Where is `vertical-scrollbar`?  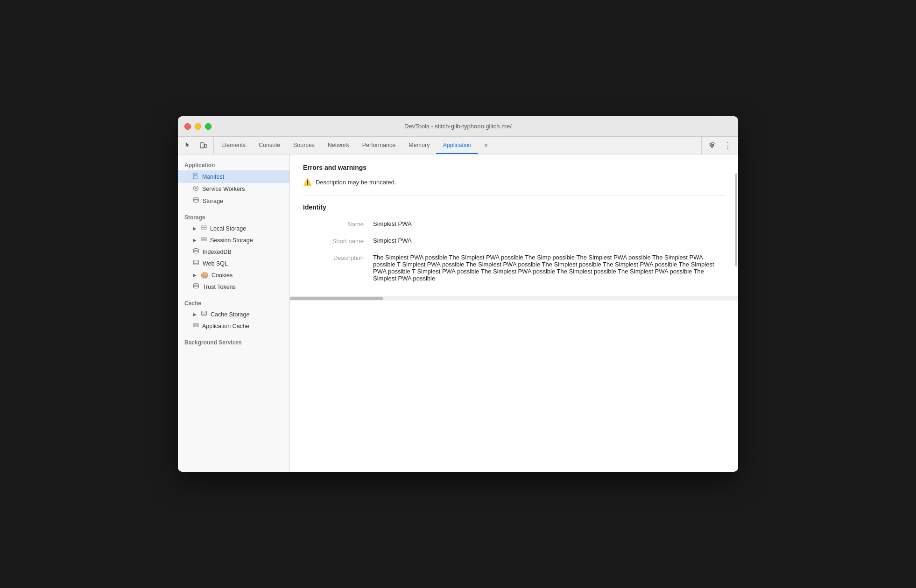
vertical-scrollbar is located at coordinates (736, 313).